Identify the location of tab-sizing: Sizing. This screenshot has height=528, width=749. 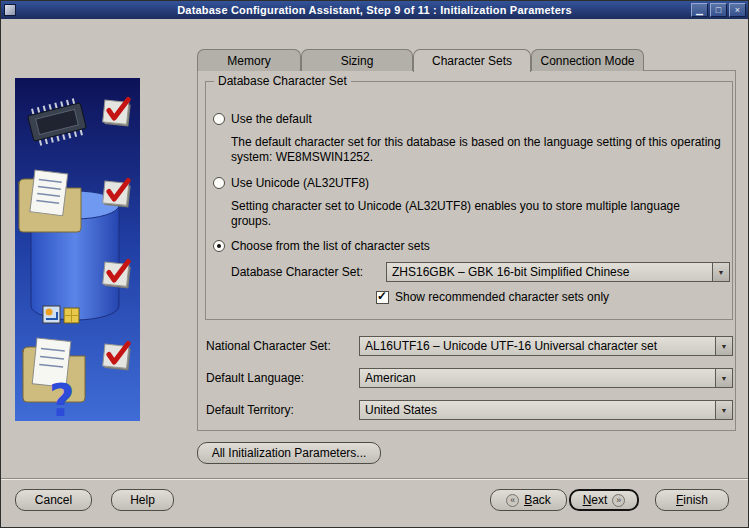
(357, 60).